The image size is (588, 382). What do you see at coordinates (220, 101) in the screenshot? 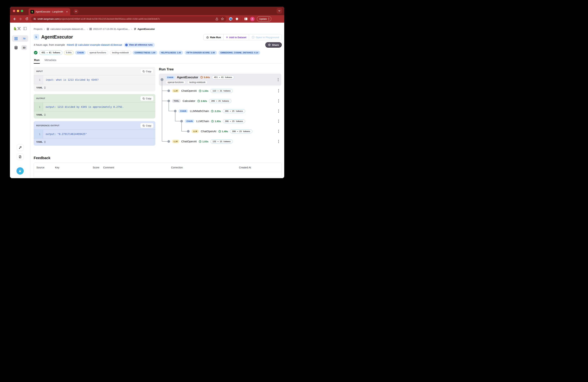
I see `tree-node: TOOL Calculator 2.62s 206 → 25 tokens` at bounding box center [220, 101].